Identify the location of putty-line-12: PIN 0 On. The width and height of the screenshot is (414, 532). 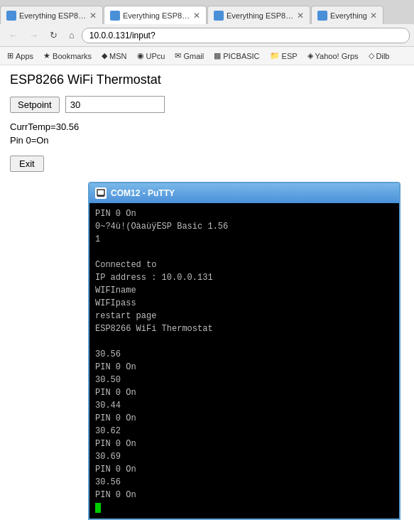
(244, 367).